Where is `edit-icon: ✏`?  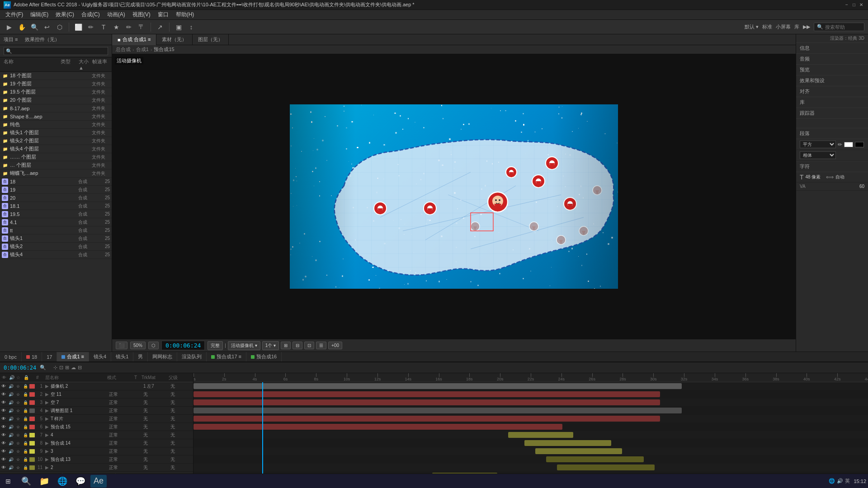 edit-icon: ✏ is located at coordinates (840, 145).